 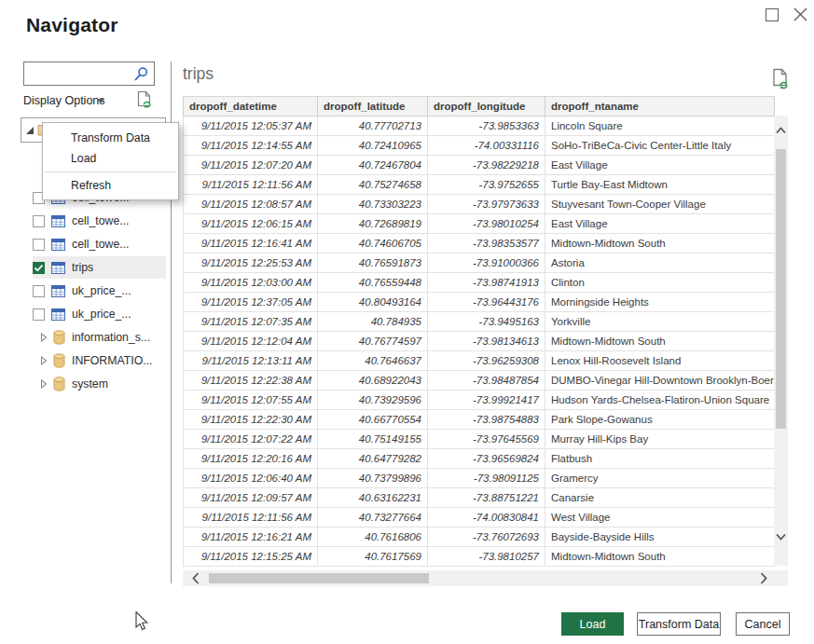 What do you see at coordinates (593, 624) in the screenshot?
I see `load-button: Load` at bounding box center [593, 624].